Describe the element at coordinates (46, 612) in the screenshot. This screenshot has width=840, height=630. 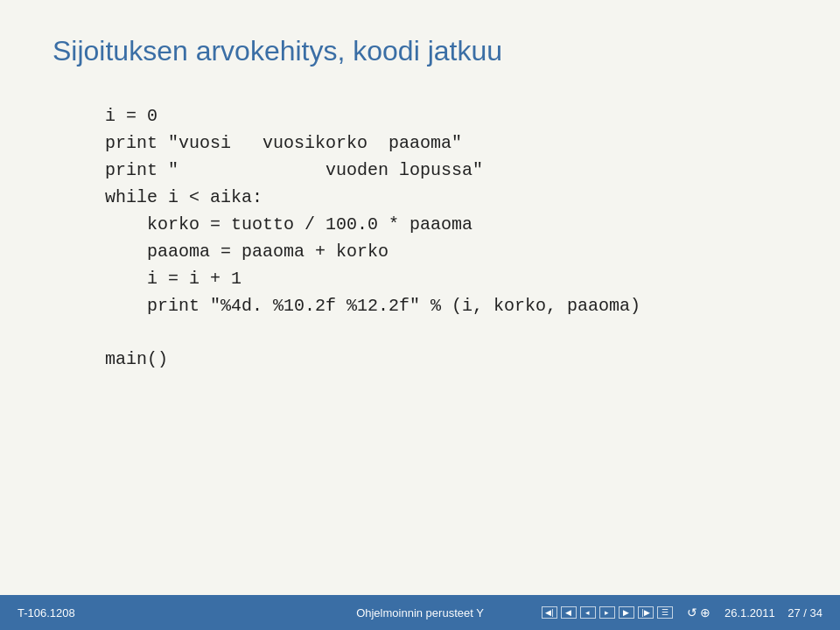
I see `bottom-left: T-106.1208` at that location.